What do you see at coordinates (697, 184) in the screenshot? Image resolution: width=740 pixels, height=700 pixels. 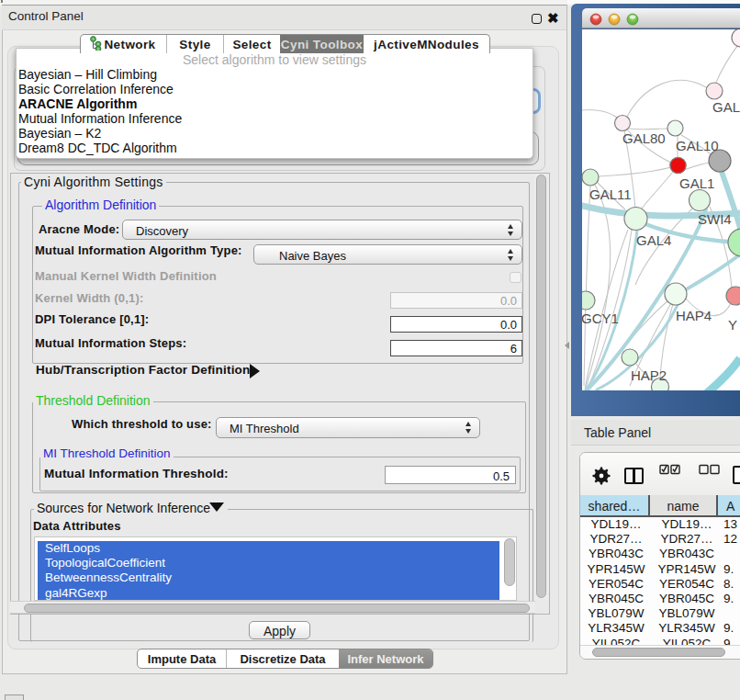 I see `svg-text: GAL1` at bounding box center [697, 184].